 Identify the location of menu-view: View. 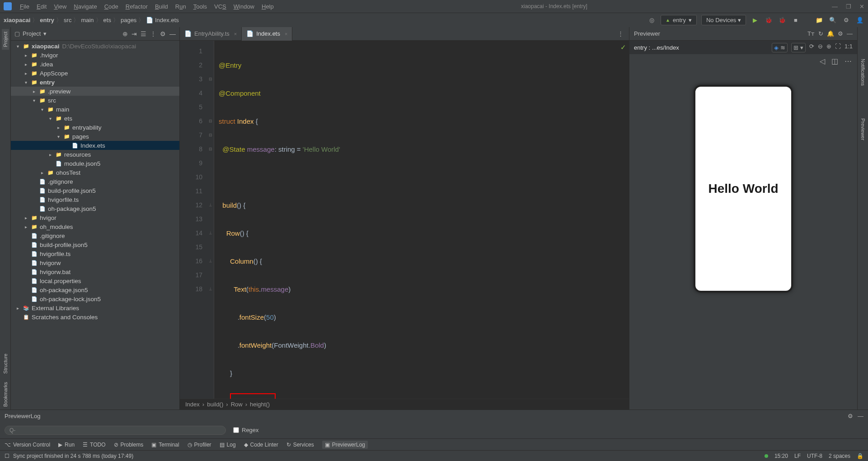
(60, 6).